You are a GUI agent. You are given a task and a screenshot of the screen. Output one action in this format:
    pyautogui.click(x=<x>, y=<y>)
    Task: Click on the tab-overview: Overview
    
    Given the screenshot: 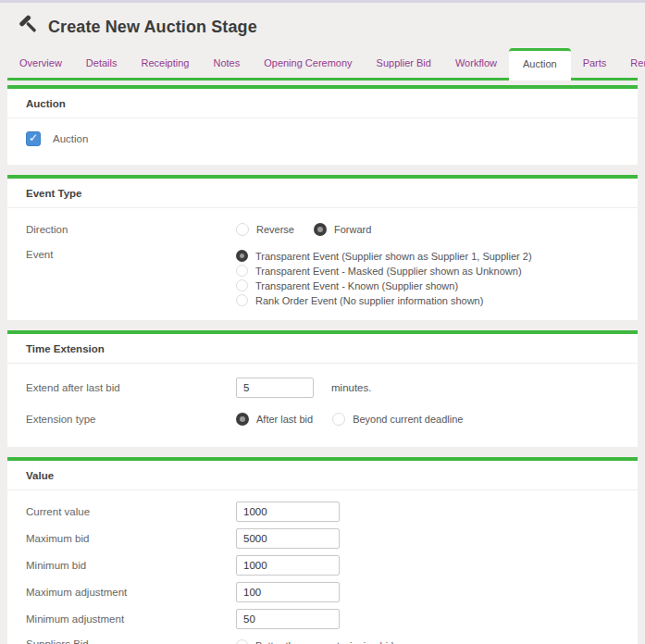 What is the action you would take?
    pyautogui.click(x=41, y=63)
    